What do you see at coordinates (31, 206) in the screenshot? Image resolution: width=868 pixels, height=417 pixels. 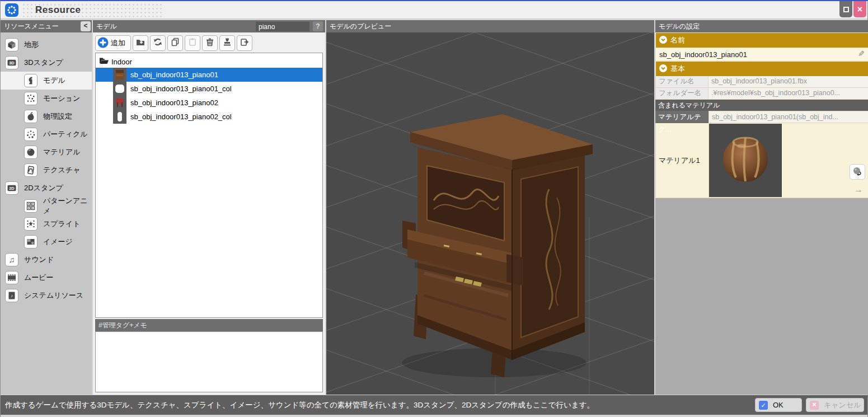 I see `pattern-anime-icon` at bounding box center [31, 206].